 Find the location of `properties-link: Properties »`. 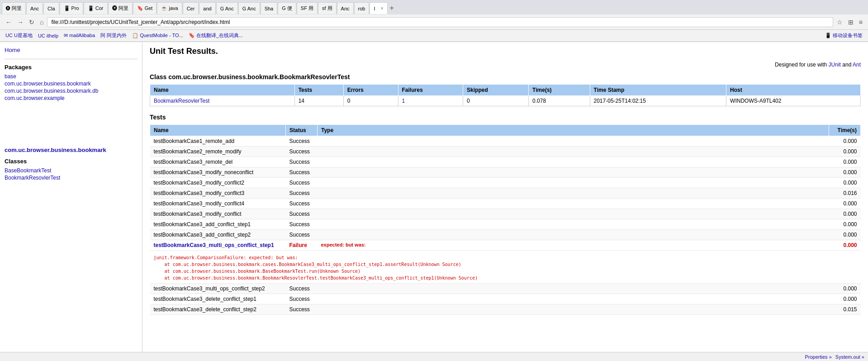

properties-link: Properties » is located at coordinates (818, 357).